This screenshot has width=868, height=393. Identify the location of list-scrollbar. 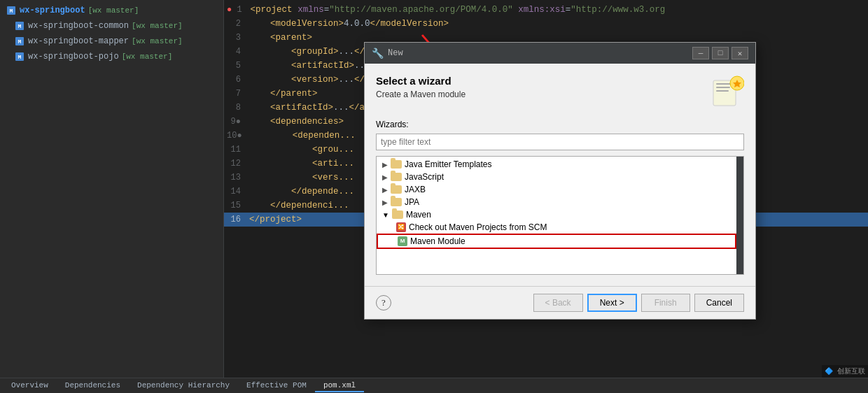
(740, 215).